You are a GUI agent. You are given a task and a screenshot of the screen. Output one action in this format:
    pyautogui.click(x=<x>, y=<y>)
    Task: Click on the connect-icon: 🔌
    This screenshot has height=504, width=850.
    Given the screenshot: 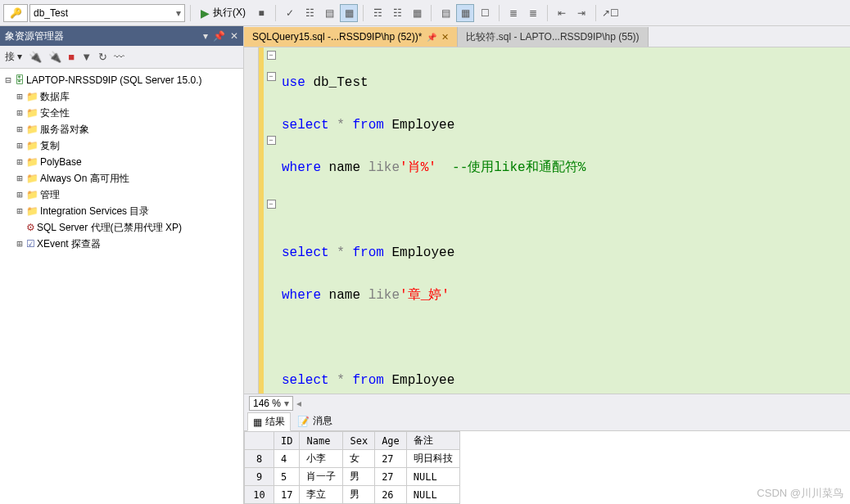 What is the action you would take?
    pyautogui.click(x=35, y=57)
    